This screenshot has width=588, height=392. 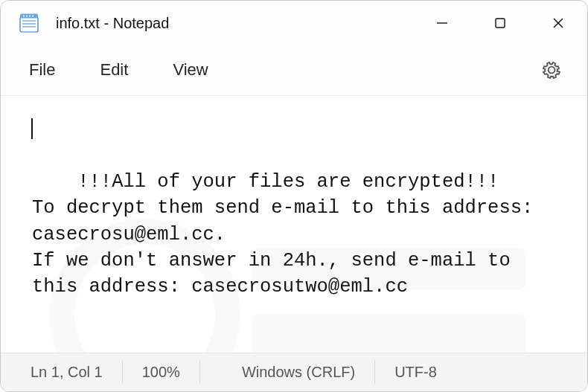 I want to click on menu-view: View, so click(x=195, y=70).